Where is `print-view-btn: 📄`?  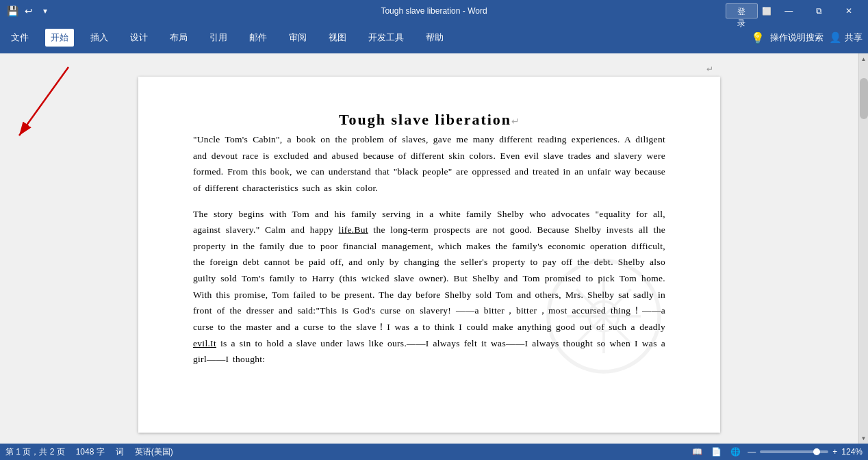 print-view-btn: 📄 is located at coordinates (716, 452).